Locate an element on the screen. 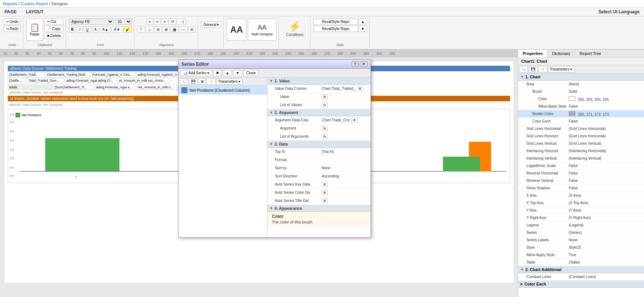 Image resolution: width=644 pixels, height=297 pixels. series-save-btn: 💾 is located at coordinates (193, 82).